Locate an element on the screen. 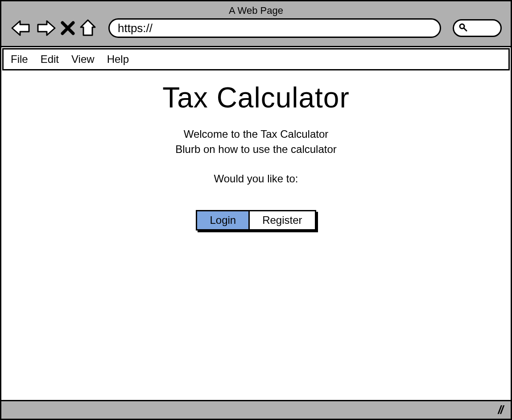 The width and height of the screenshot is (512, 420). nav-icon-group is located at coordinates (54, 28).